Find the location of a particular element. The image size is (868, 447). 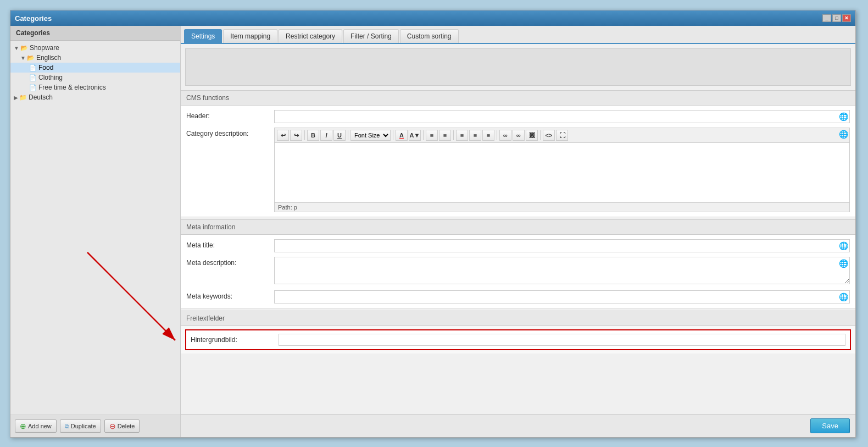

font-size-select: Font Size is located at coordinates (370, 135).